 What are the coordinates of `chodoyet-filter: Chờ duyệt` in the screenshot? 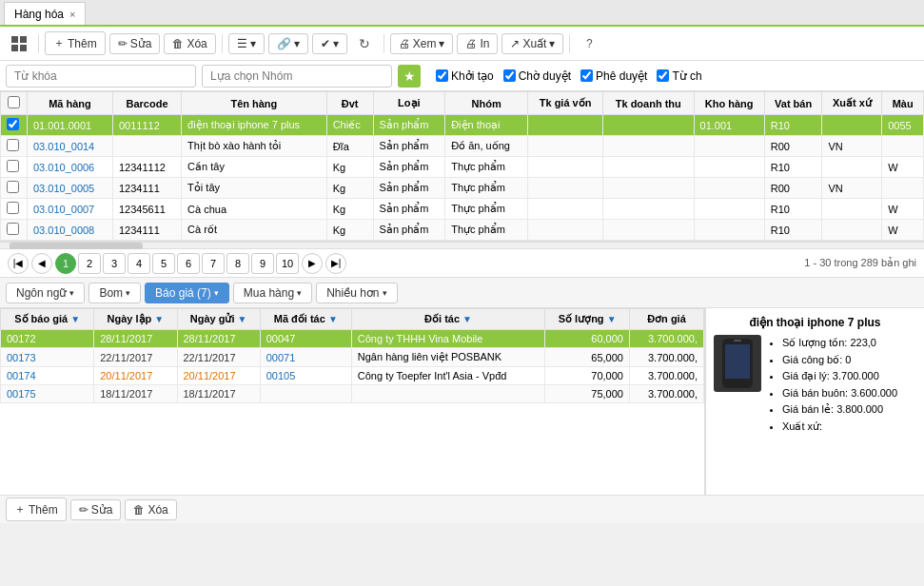 It's located at (537, 76).